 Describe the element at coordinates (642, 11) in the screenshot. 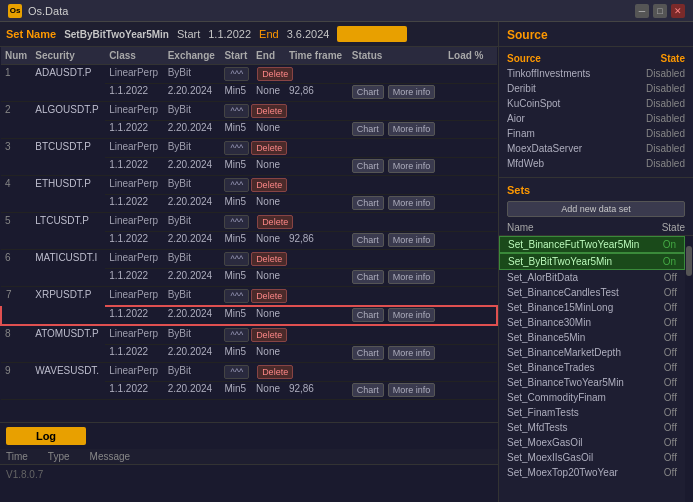

I see `minimize-button: ─` at that location.